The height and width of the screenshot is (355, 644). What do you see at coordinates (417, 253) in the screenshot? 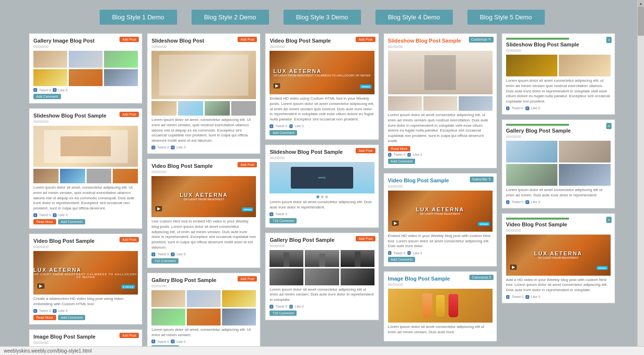
I see `like-count-12: Like 0` at bounding box center [417, 253].